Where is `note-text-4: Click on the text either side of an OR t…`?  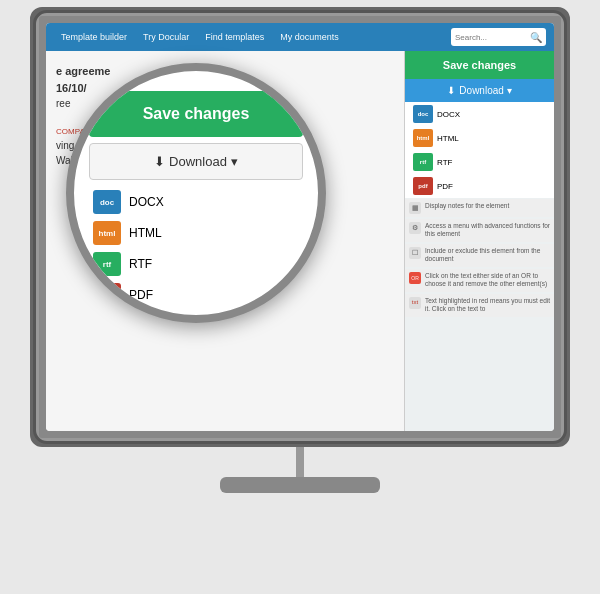 note-text-4: Click on the text either side of an OR t… is located at coordinates (488, 280).